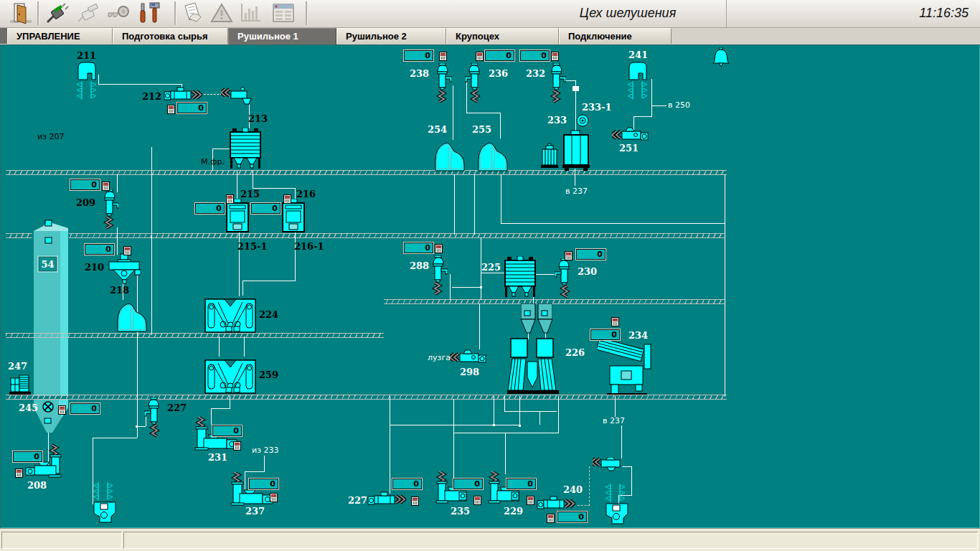 The width and height of the screenshot is (980, 551). What do you see at coordinates (616, 36) in the screenshot?
I see `tab-подключение: Подключение` at bounding box center [616, 36].